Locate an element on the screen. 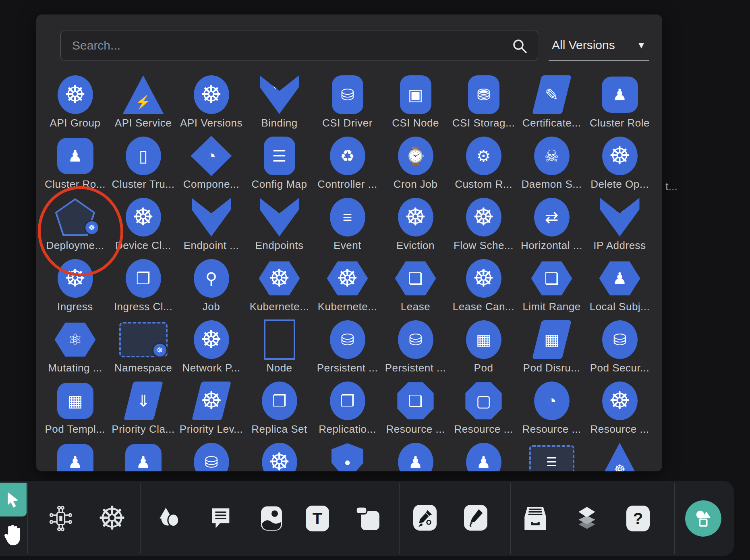 This screenshot has width=750, height=560. library-item: ♟Cluster Role is located at coordinates (619, 104).